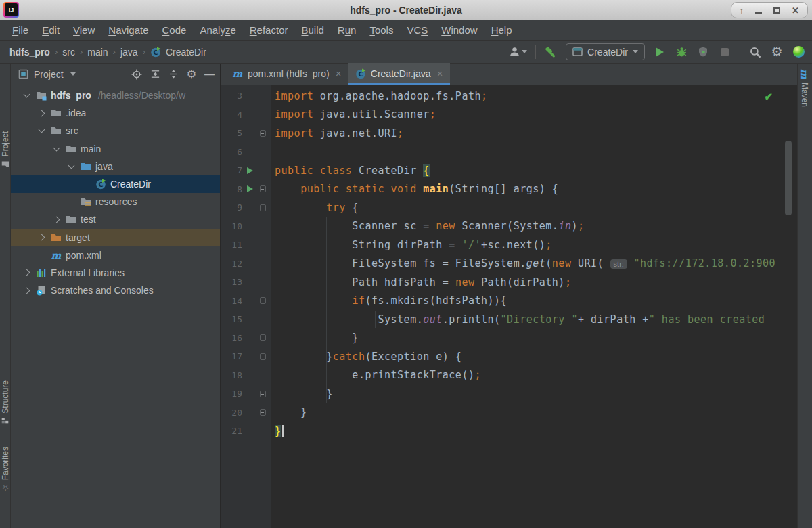 The width and height of the screenshot is (812, 528). I want to click on user-icon, so click(518, 52).